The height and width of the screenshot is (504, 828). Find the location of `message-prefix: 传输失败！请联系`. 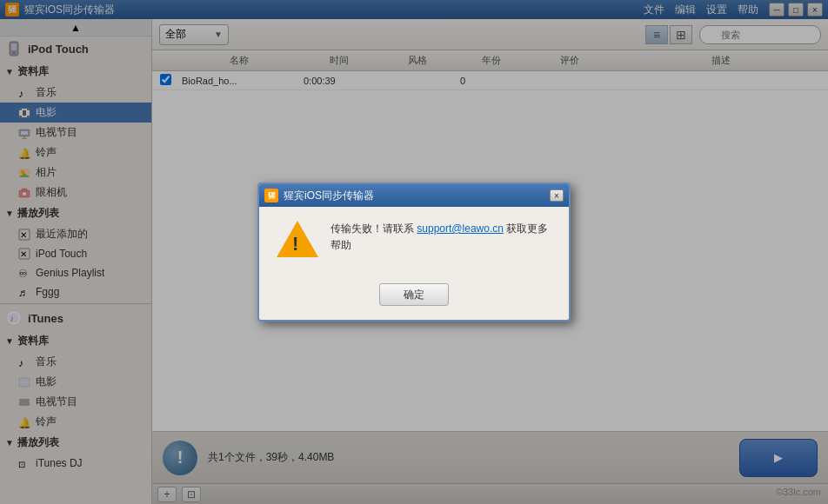

message-prefix: 传输失败！请联系 is located at coordinates (372, 229).